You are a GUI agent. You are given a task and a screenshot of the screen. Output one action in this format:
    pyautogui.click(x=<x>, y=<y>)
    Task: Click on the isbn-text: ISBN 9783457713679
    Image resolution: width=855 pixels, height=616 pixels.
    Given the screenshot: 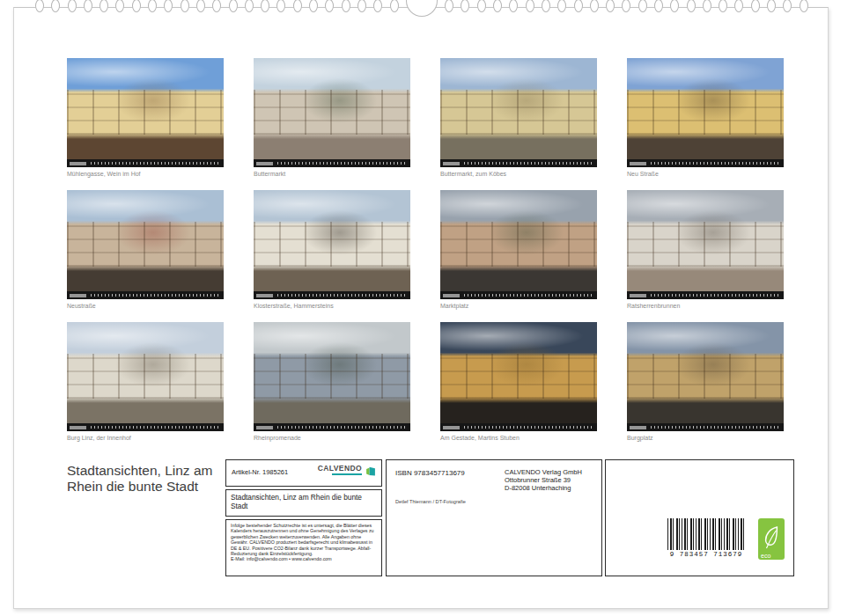 What is the action you would take?
    pyautogui.click(x=430, y=473)
    